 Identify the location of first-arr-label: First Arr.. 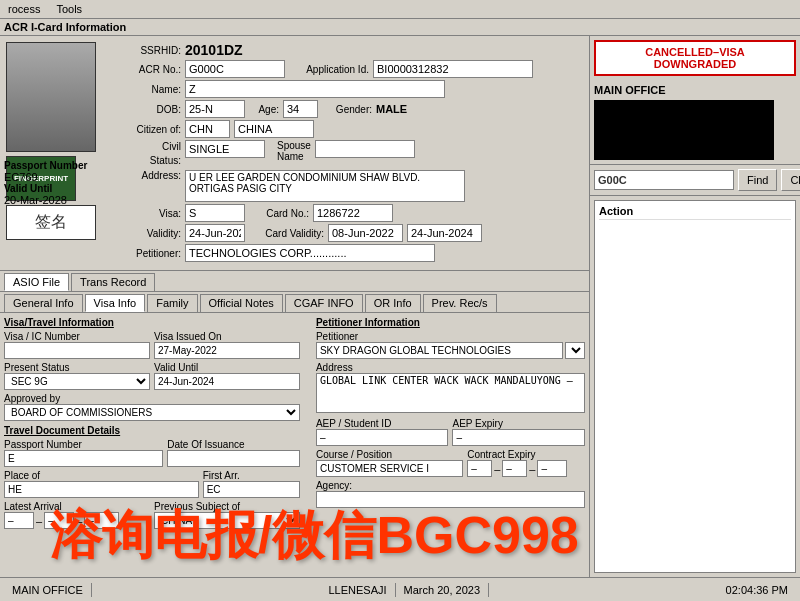
(252, 476).